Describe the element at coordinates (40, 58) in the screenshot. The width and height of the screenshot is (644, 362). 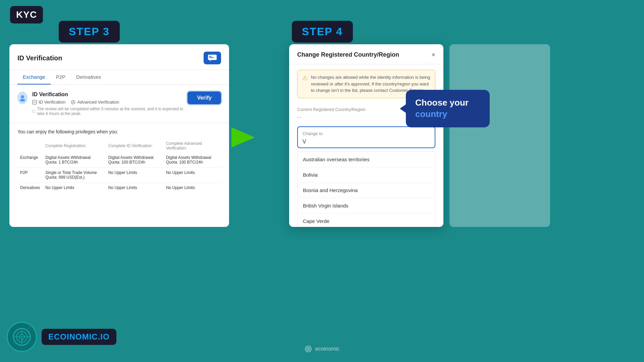
I see `panel-title: ID Verification` at that location.